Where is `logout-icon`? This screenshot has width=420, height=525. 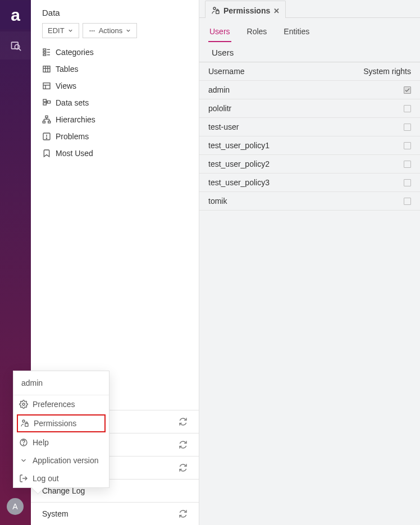
logout-icon is located at coordinates (24, 478).